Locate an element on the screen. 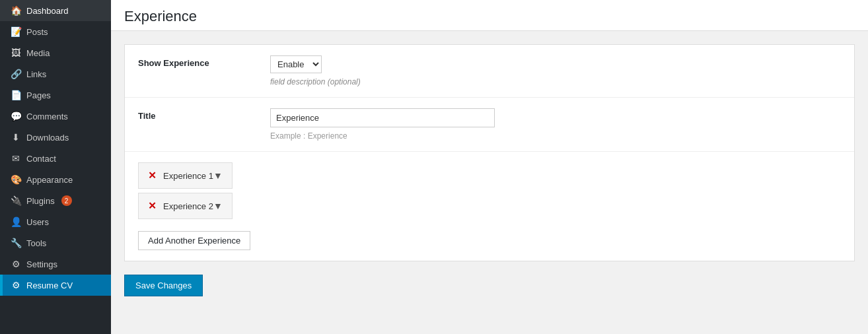 The image size is (868, 334). title-example: Example : Experience is located at coordinates (556, 136).